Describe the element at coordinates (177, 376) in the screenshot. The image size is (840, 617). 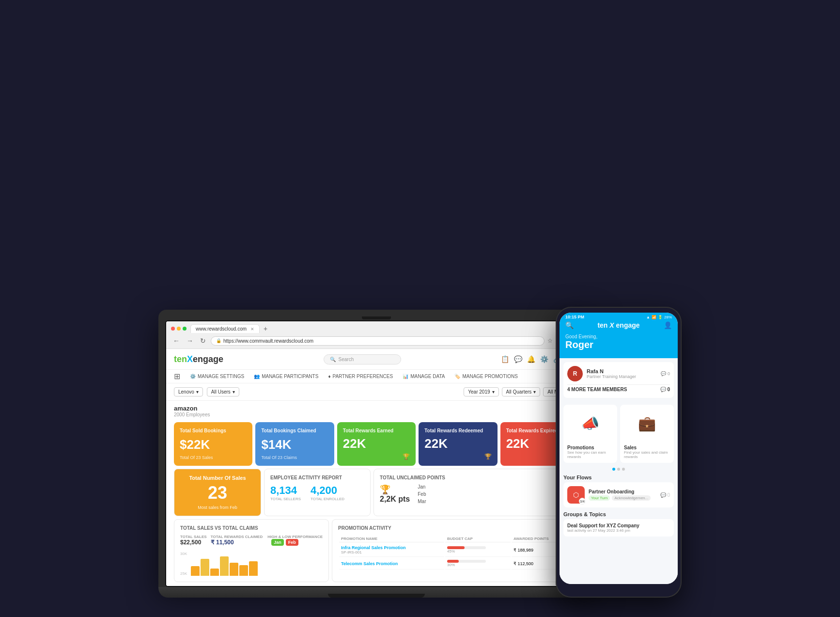
I see `grid-menu-button: ⊞` at that location.